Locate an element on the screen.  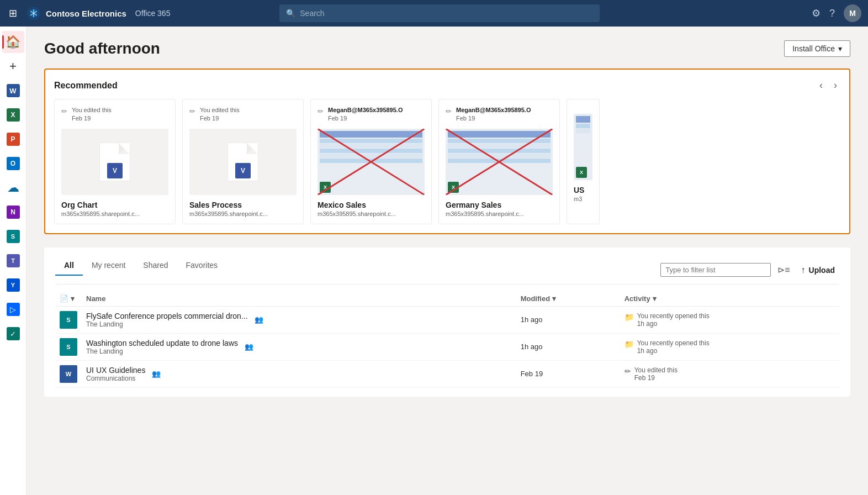
help-icon: ? is located at coordinates (832, 13).